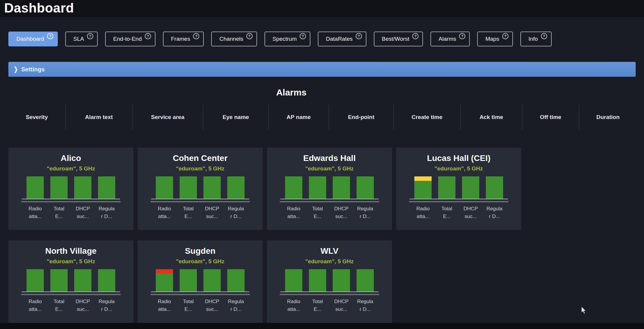 Image resolution: width=644 pixels, height=329 pixels. I want to click on tab-best-worst: Best/Worst?, so click(399, 39).